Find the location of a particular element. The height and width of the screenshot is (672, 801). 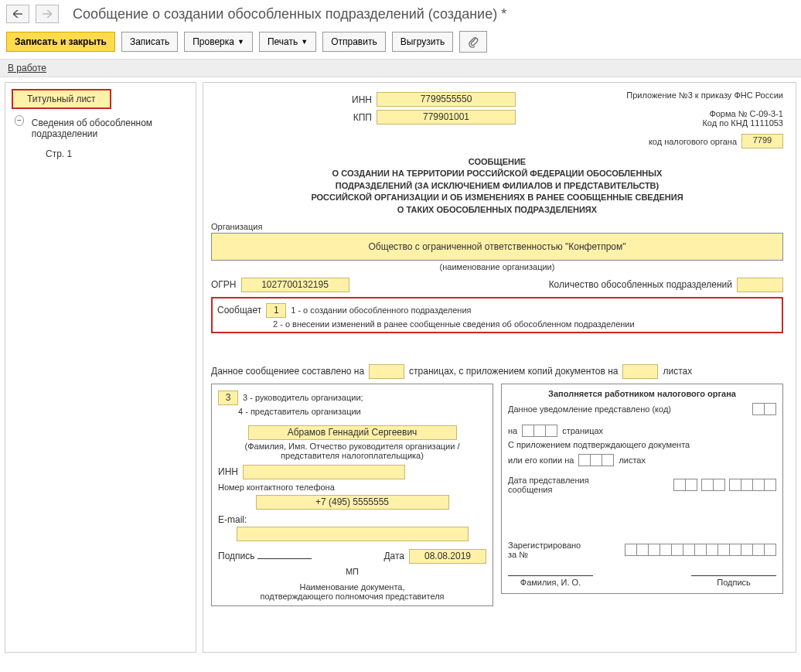

ogrn-field: 1027700132195 is located at coordinates (295, 285).